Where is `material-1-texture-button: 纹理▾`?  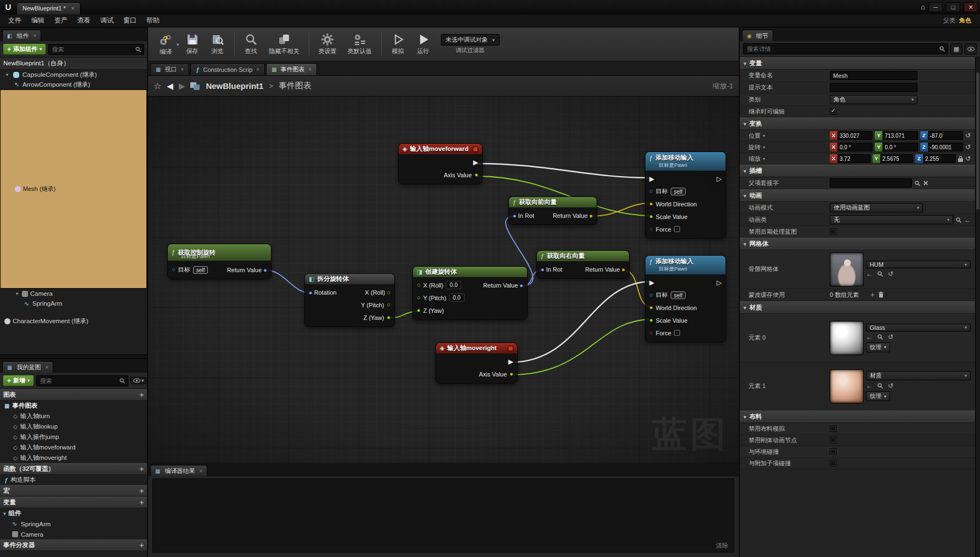 material-1-texture-button: 纹理▾ is located at coordinates (878, 396).